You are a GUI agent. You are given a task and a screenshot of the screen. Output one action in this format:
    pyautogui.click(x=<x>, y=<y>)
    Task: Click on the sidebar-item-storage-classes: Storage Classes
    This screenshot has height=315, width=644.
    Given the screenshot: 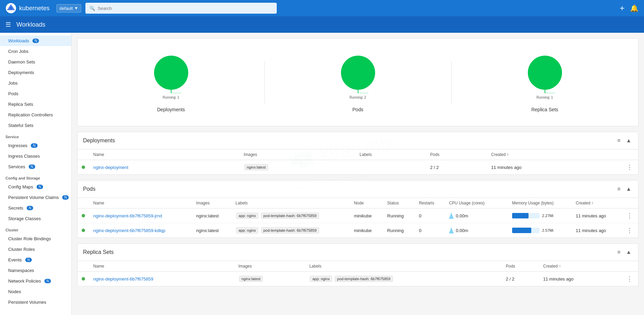 What is the action you would take?
    pyautogui.click(x=36, y=218)
    